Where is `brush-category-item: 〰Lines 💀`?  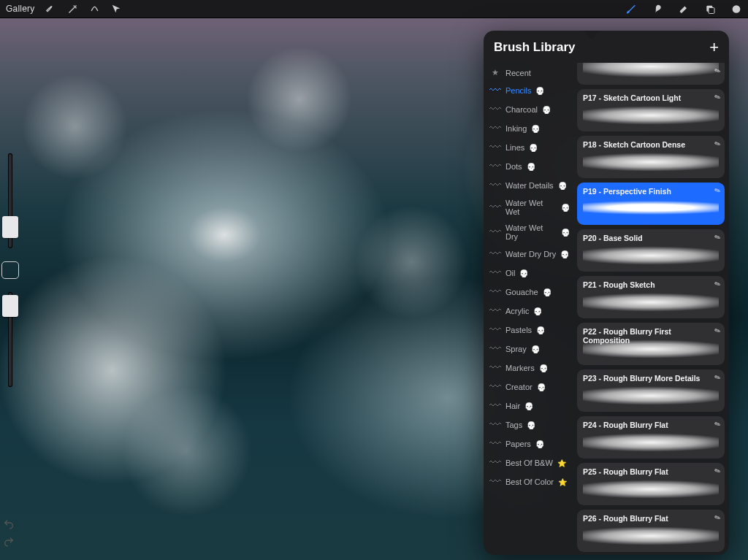 brush-category-item: 〰Lines 💀 is located at coordinates (530, 147).